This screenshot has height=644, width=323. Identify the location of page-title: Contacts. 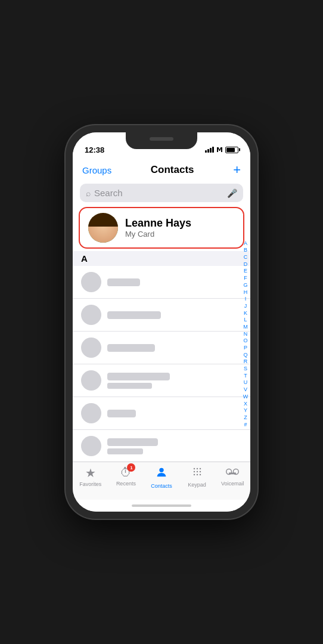
(173, 170).